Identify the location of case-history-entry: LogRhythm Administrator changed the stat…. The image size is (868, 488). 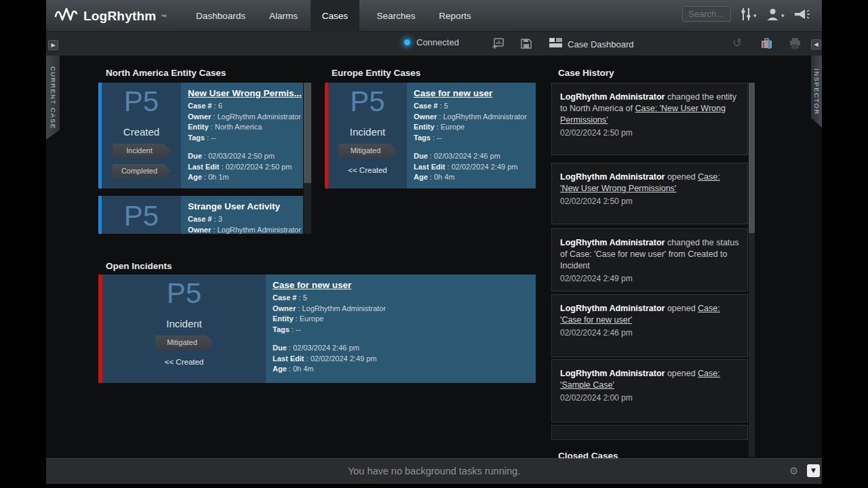
(650, 260).